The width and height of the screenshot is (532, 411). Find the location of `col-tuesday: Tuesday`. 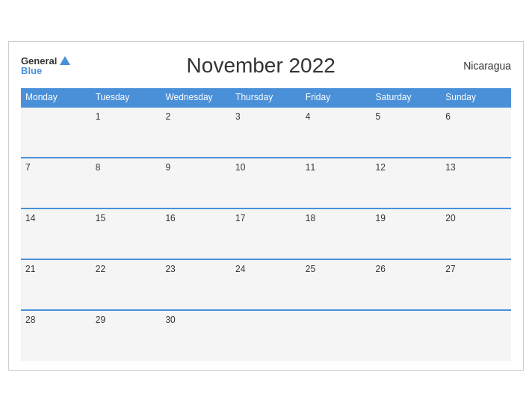

col-tuesday: Tuesday is located at coordinates (126, 97).